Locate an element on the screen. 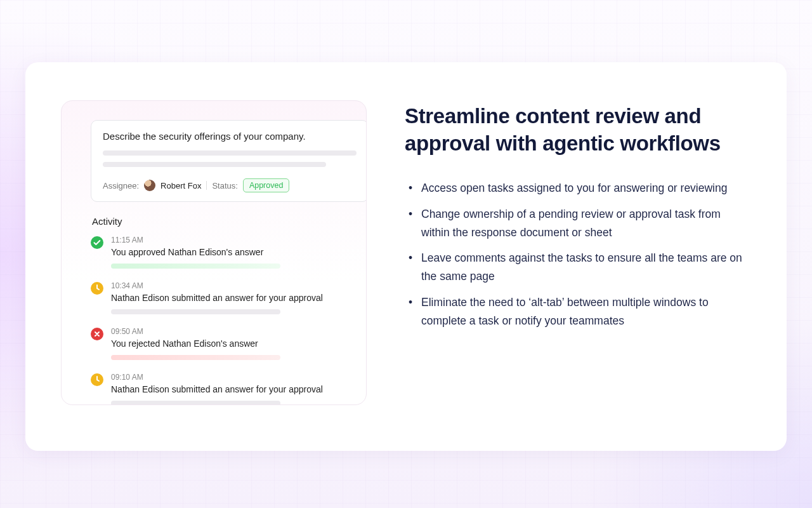  bullet-item: Eliminate the need to ‘alt-tab’ between … is located at coordinates (575, 312).